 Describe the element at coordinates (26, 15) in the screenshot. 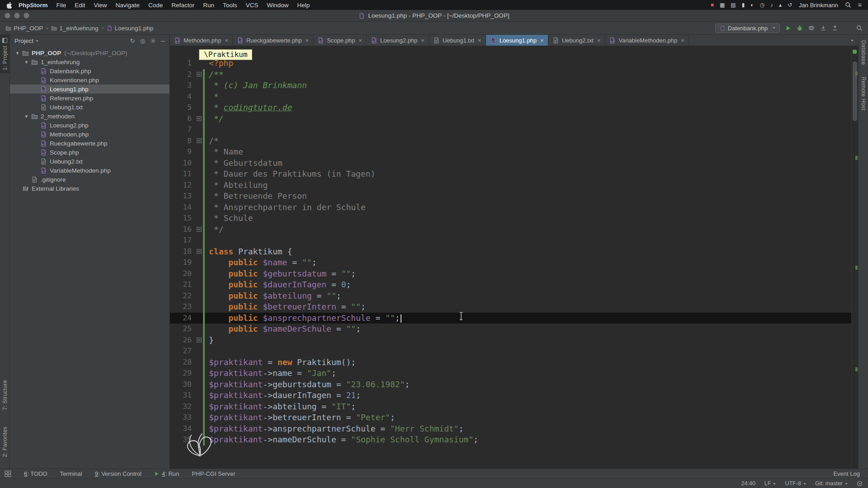

I see `zoom-window-icon` at that location.